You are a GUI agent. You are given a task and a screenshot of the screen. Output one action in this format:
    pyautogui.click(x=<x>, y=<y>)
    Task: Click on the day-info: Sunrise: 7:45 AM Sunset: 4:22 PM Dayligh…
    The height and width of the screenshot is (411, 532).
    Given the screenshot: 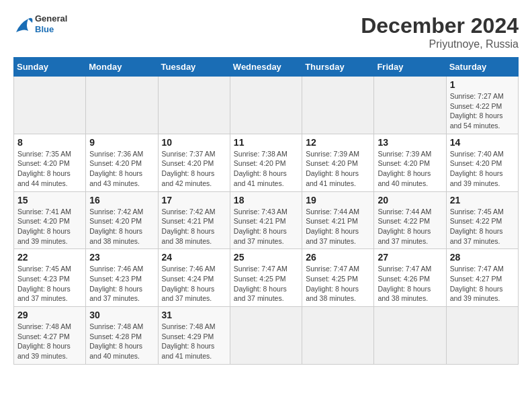 What is the action you would take?
    pyautogui.click(x=482, y=227)
    